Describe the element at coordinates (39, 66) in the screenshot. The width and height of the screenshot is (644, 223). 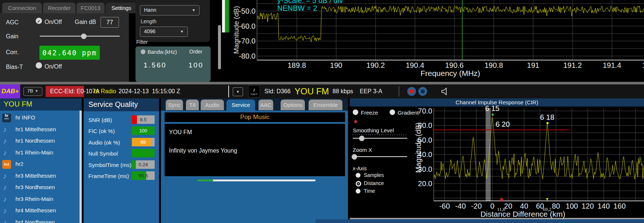
I see `bias-t-radio` at that location.